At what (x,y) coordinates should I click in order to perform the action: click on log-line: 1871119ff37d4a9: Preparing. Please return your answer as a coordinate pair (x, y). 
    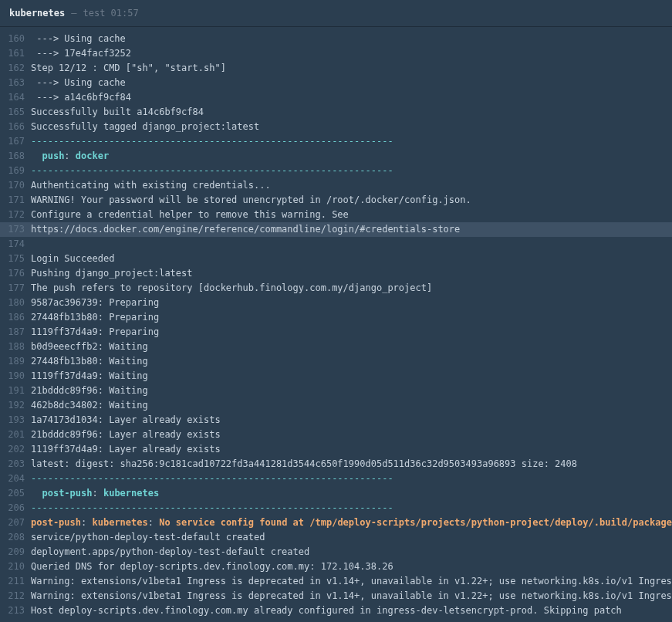
    Looking at the image, I should click on (336, 332).